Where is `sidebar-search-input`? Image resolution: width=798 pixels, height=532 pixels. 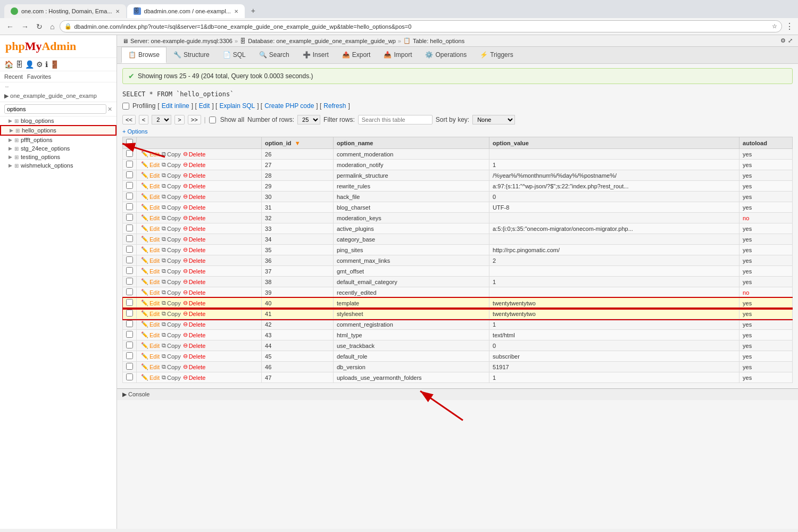 sidebar-search-input is located at coordinates (55, 109).